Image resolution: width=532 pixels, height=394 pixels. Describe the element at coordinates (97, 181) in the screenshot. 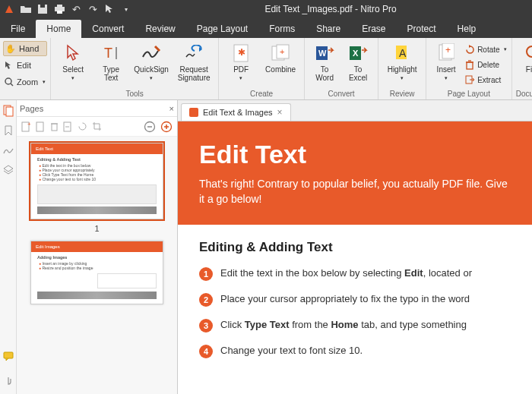

I see `page-thumbnail-1: Edit Text Editing & Adding Text Edit the…` at that location.